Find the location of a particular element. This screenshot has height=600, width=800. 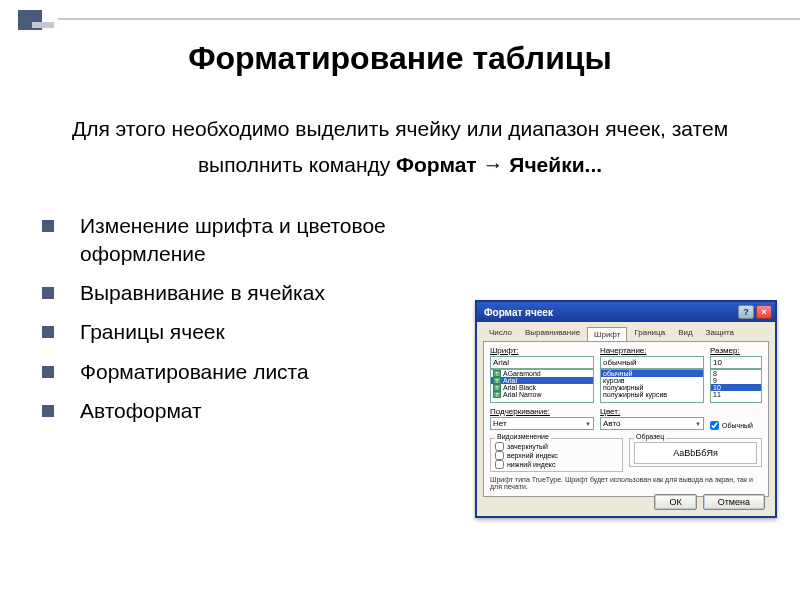

underline-label: Подчеркивание: is located at coordinates (542, 412).